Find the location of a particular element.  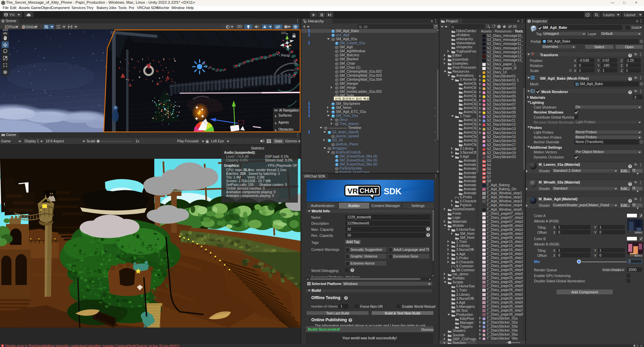

svg-text: CHAT is located at coordinates (369, 191).